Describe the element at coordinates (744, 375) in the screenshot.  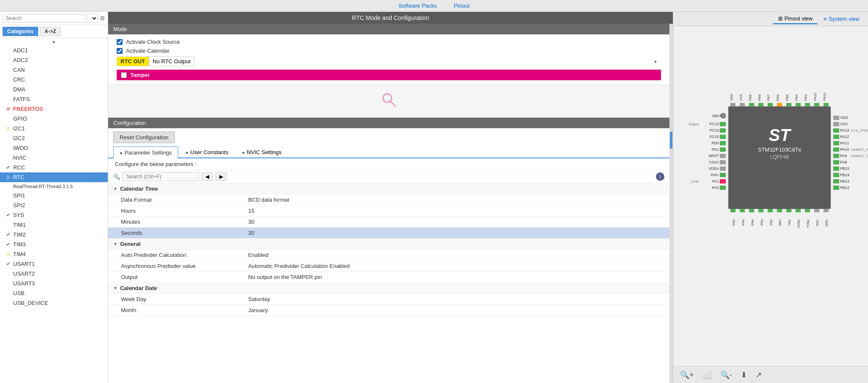
I see `download-button: ⬇` at that location.